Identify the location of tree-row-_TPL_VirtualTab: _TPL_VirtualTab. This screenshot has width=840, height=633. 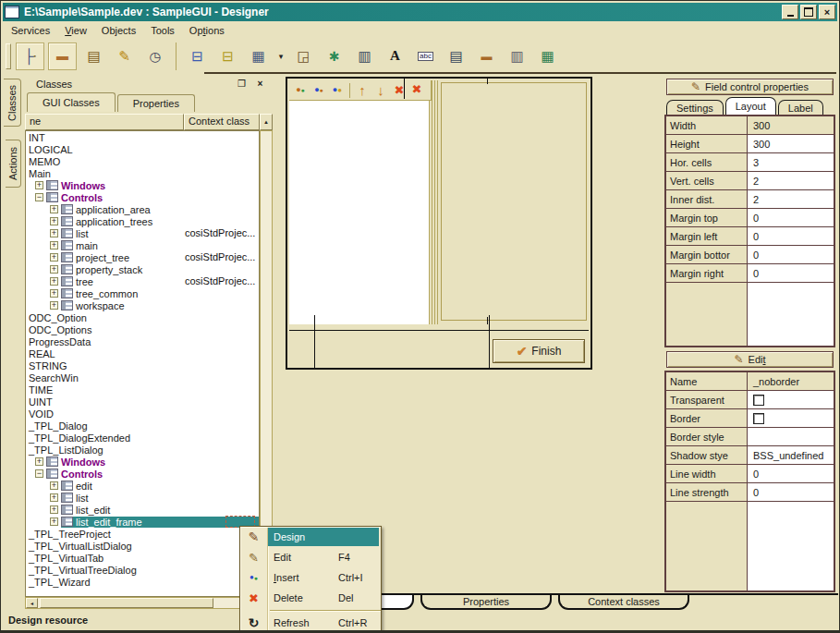
(142, 558).